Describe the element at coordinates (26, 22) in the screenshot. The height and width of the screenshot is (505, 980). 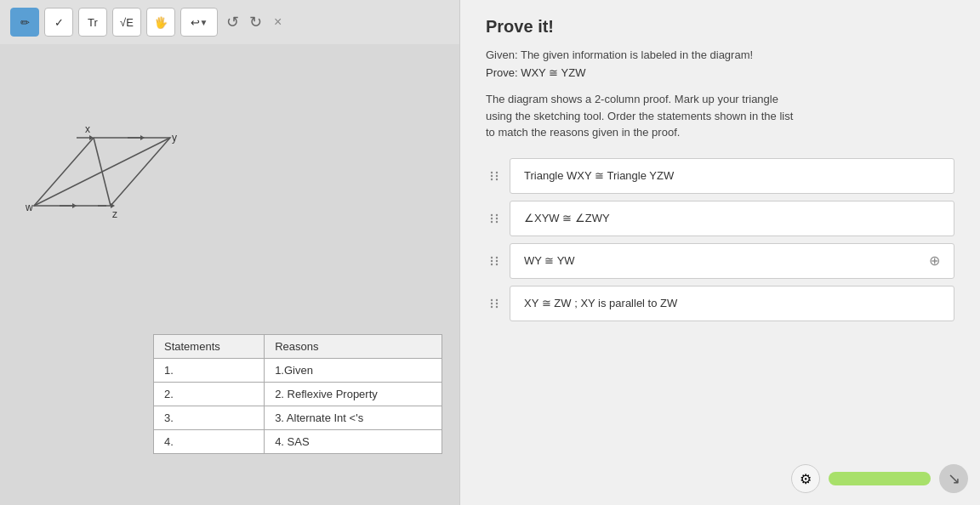
I see `pencil-icon: ✏` at that location.